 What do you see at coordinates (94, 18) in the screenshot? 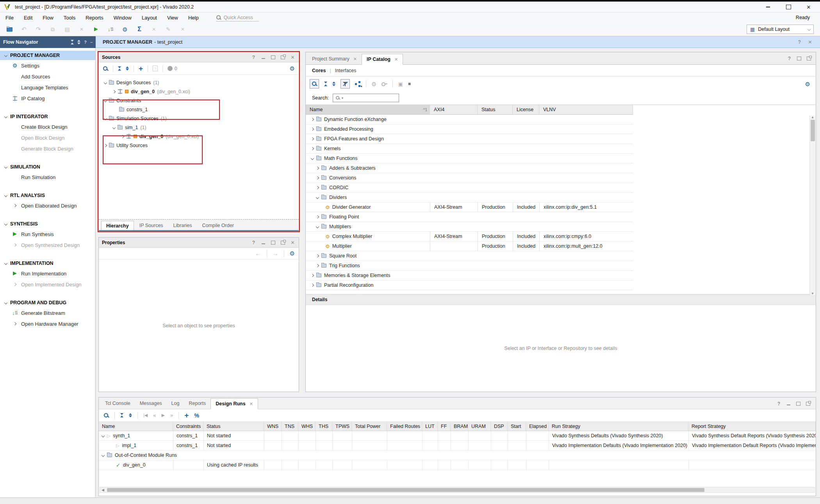
I see `menu-reports: Reports` at bounding box center [94, 18].